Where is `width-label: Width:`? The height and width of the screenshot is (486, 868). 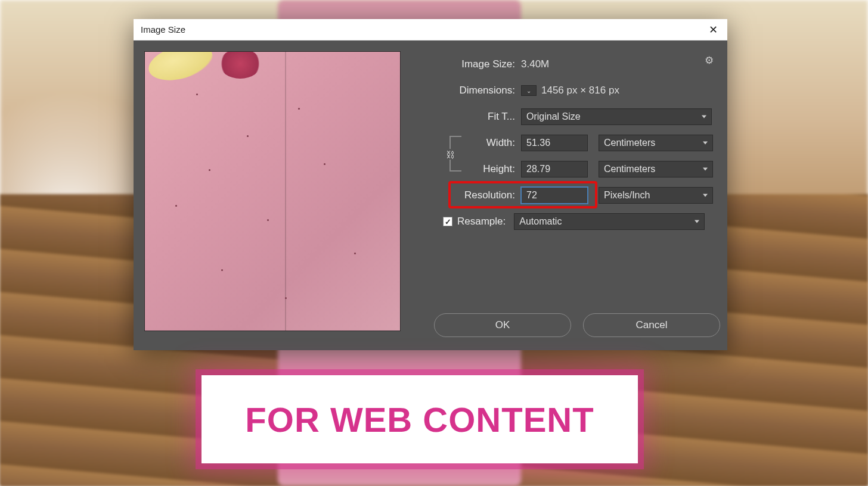 width-label: Width: is located at coordinates (467, 143).